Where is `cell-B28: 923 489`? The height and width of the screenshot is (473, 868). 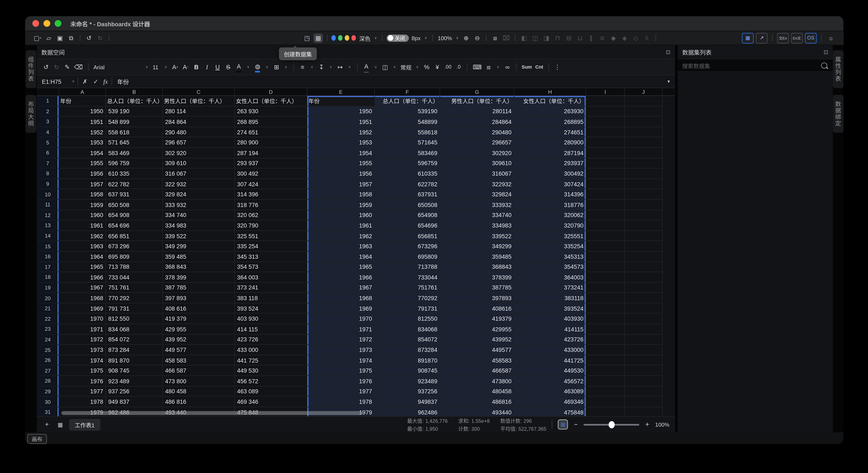
cell-B28: 923 489 is located at coordinates (134, 381).